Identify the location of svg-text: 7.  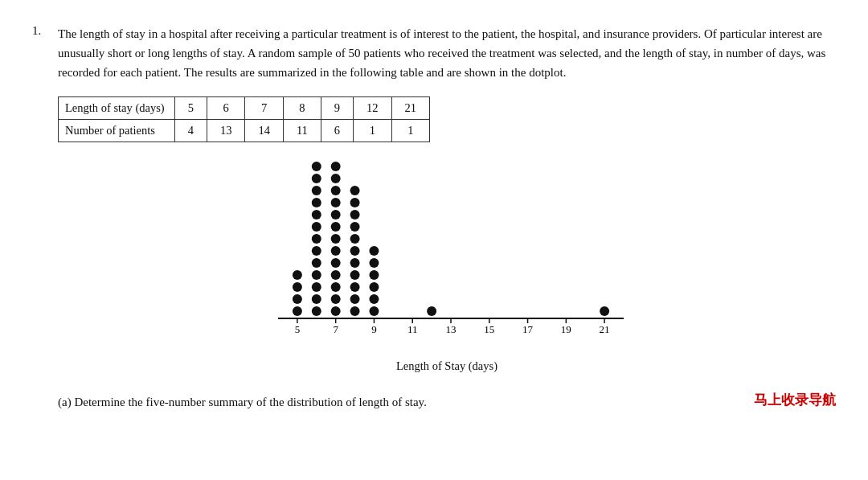
(336, 330).